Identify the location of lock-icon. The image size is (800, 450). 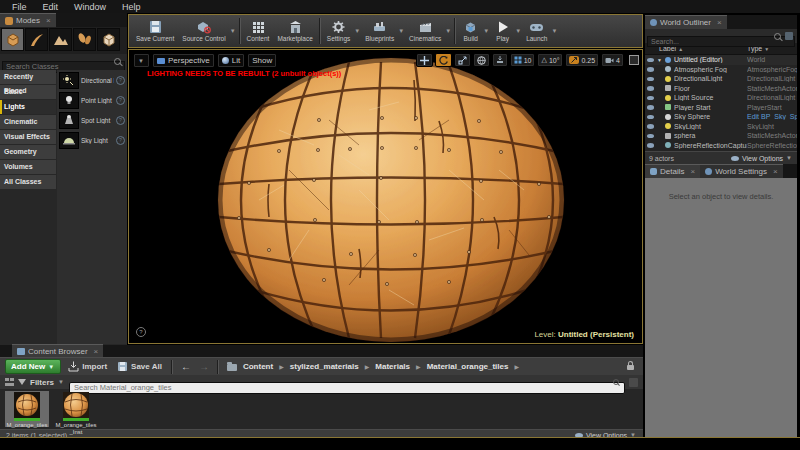
(630, 368).